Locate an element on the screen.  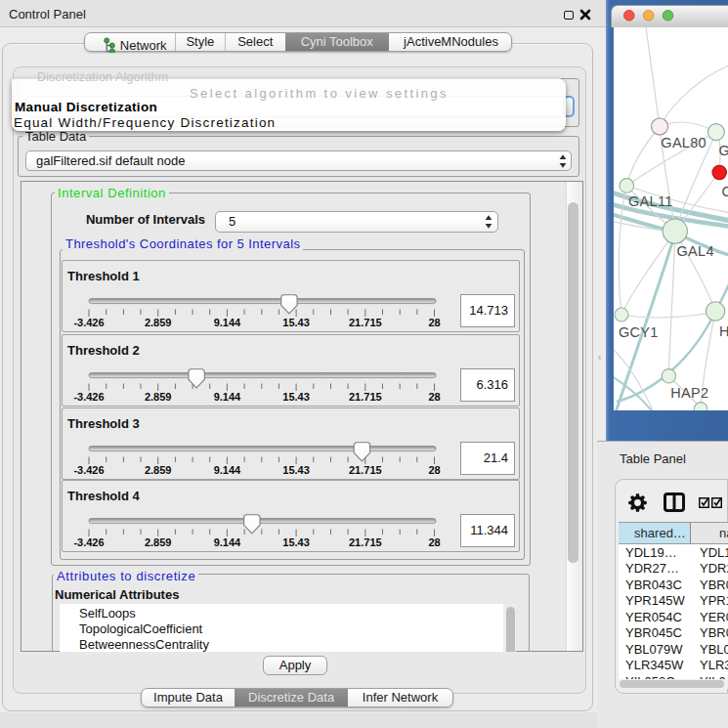
svg-text: HA is located at coordinates (723, 331).